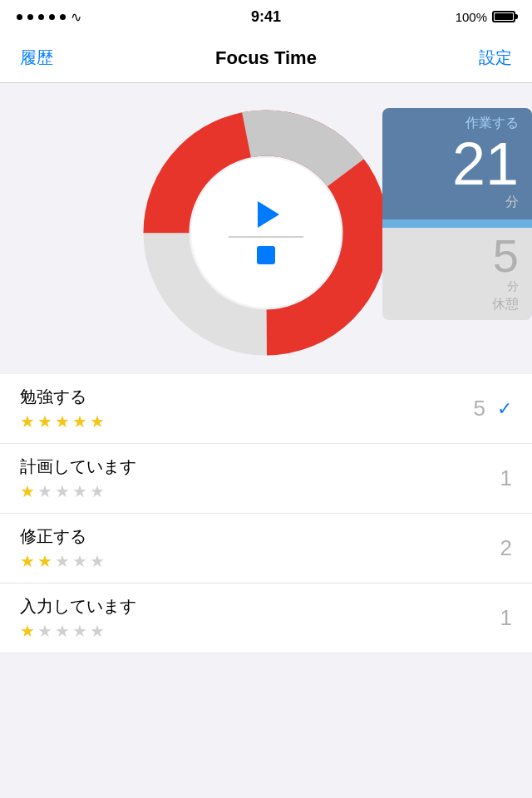  What do you see at coordinates (266, 618) in the screenshot?
I see `task-item: 入力しています ★★★★★ 1` at bounding box center [266, 618].